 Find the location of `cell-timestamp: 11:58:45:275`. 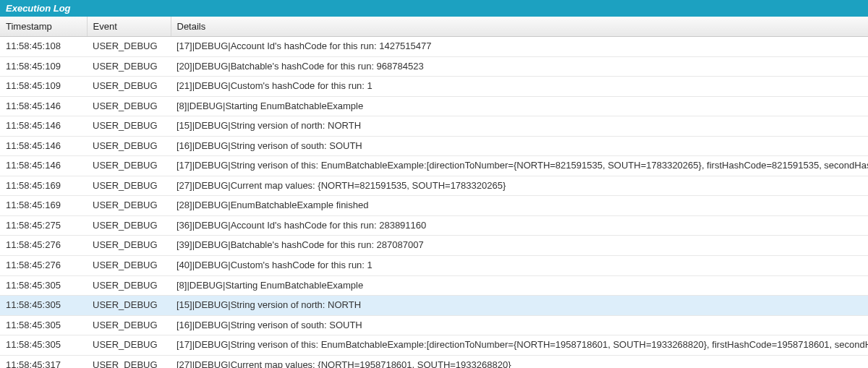

cell-timestamp: 11:58:45:275 is located at coordinates (43, 226).